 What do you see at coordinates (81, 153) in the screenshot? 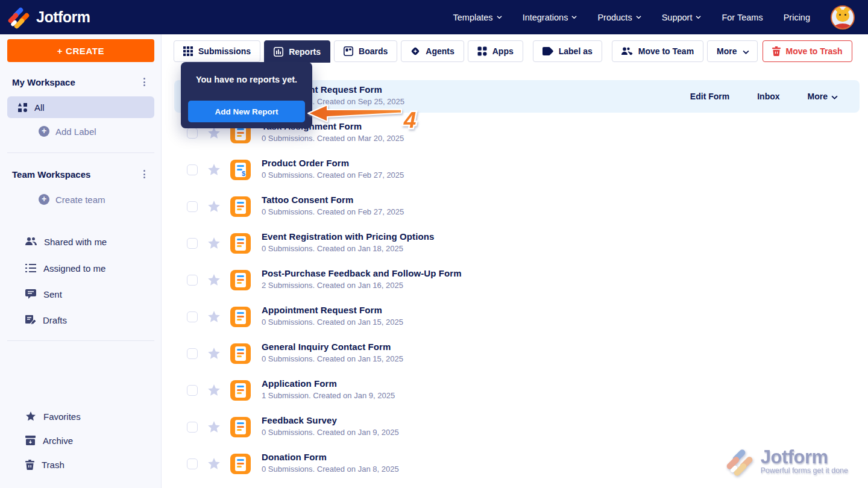
I see `sidebar-divider` at bounding box center [81, 153].